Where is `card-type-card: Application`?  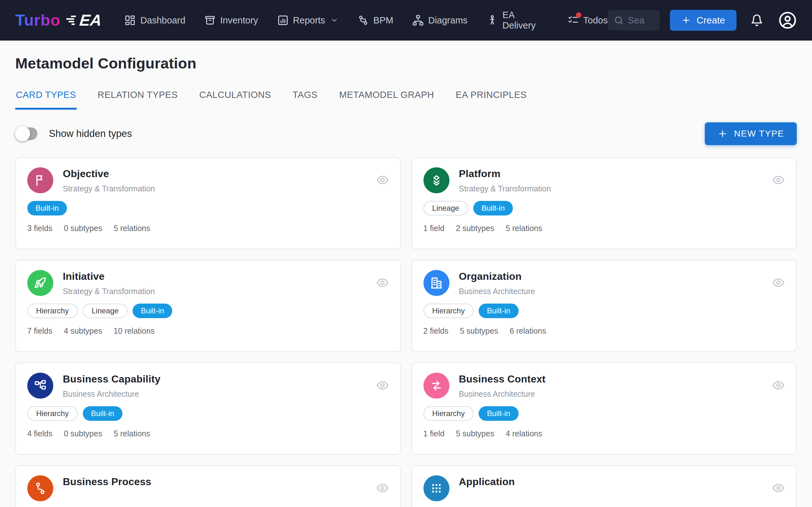 card-type-card: Application is located at coordinates (604, 486).